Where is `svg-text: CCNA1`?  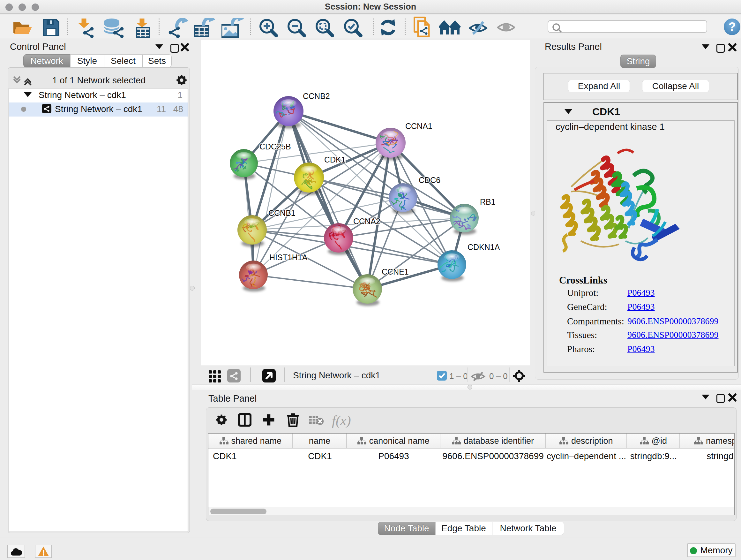
svg-text: CCNA1 is located at coordinates (419, 126).